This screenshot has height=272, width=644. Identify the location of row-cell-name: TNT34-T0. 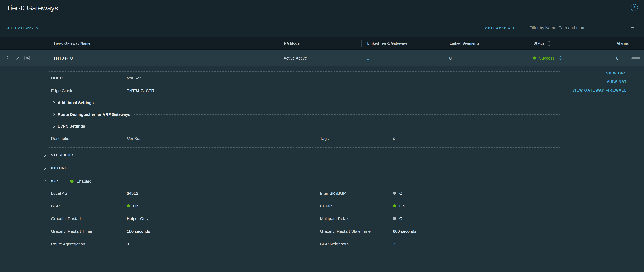
(163, 58).